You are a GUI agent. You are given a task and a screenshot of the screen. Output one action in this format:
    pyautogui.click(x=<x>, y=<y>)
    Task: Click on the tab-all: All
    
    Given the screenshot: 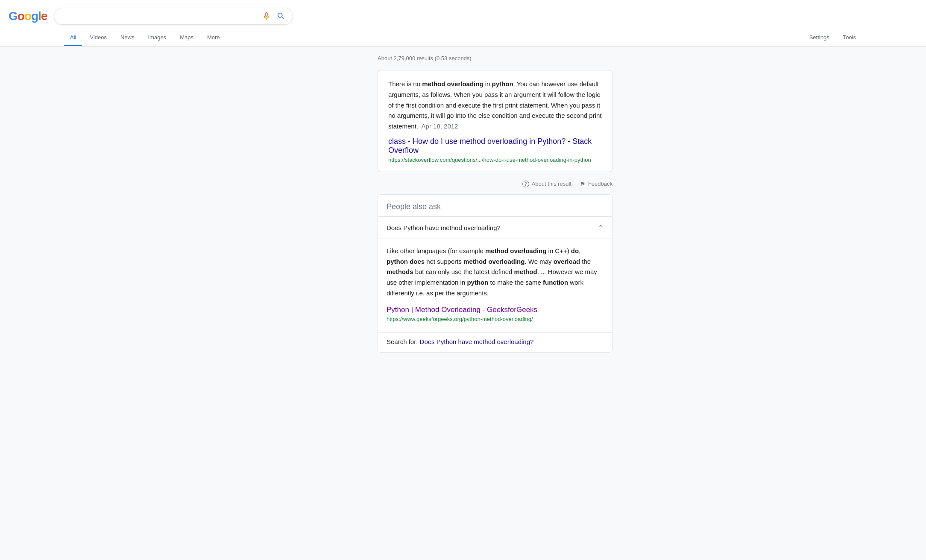 What is the action you would take?
    pyautogui.click(x=73, y=38)
    